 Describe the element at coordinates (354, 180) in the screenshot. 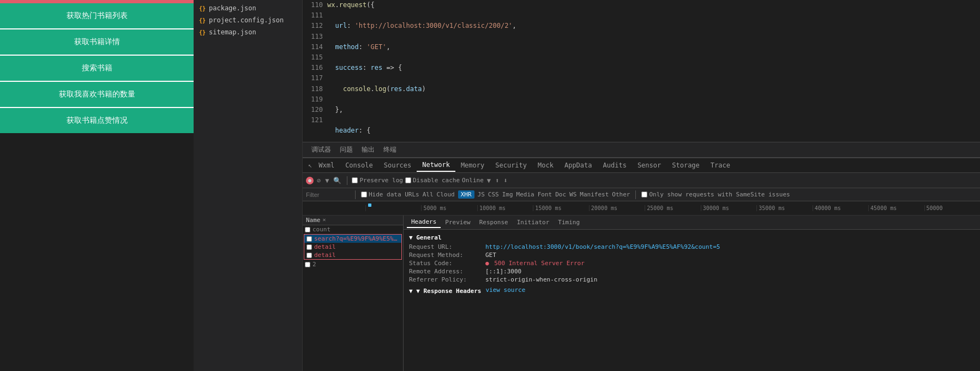

I see `preserve-log-input` at that location.